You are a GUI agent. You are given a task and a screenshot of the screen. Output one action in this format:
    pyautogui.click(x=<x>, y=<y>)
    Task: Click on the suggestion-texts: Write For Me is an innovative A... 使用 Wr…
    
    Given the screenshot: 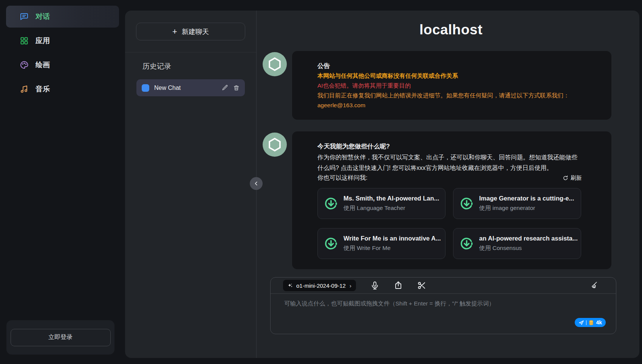 What is the action you would take?
    pyautogui.click(x=391, y=244)
    